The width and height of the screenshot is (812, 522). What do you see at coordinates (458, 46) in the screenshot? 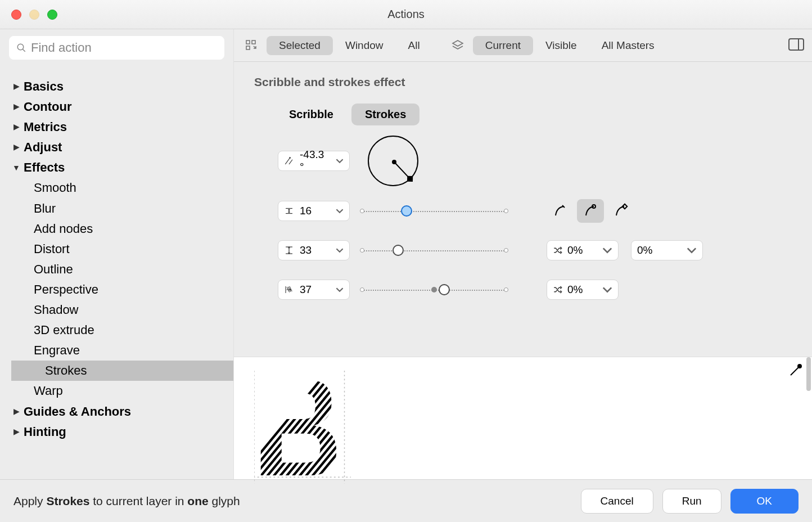
I see `layer-icon` at bounding box center [458, 46].